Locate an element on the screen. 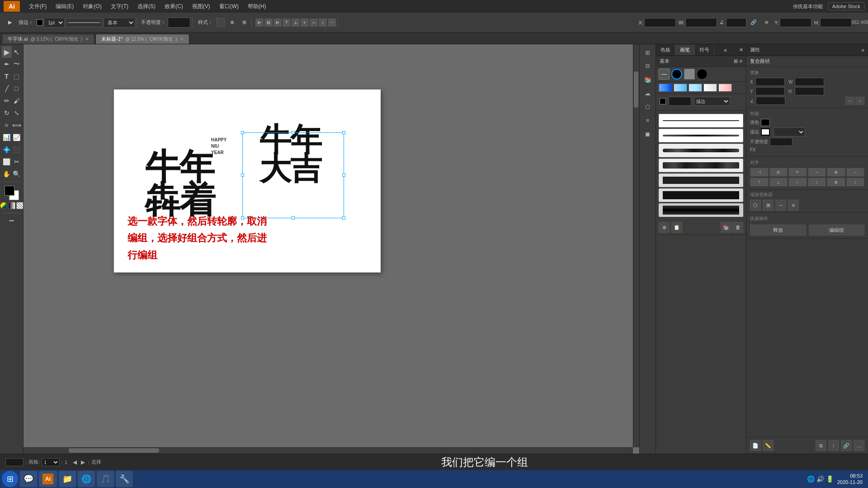 This screenshot has height=488, width=868. list-icon: ≡ is located at coordinates (741, 61).